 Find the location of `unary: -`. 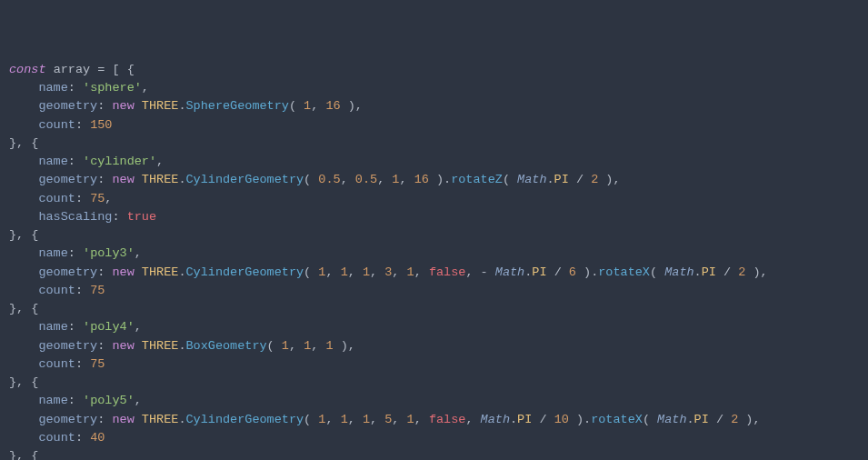

unary: - is located at coordinates (488, 273).